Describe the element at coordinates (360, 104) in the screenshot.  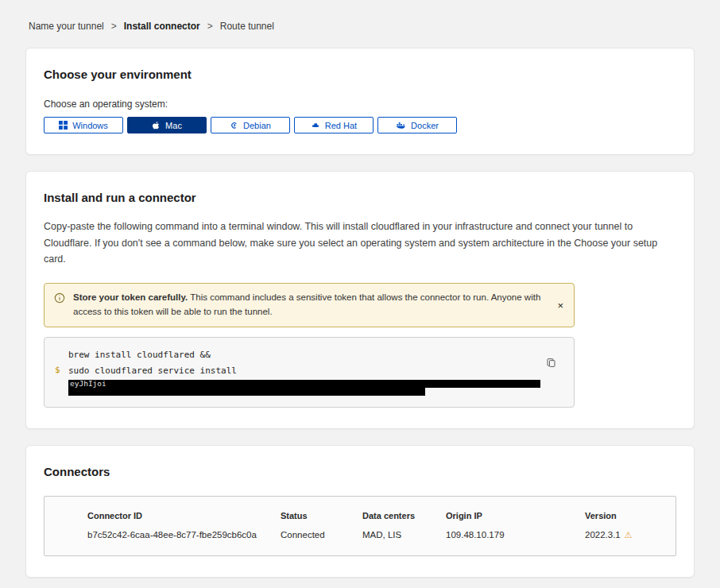
I see `os-select-label: Choose an operating system:` at that location.